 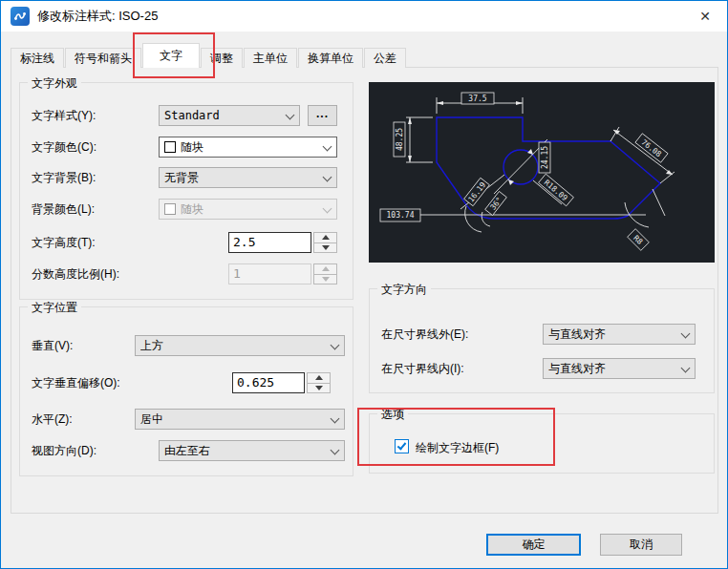 What do you see at coordinates (52, 419) in the screenshot?
I see `horizontal-label: 水平(Z):` at bounding box center [52, 419].